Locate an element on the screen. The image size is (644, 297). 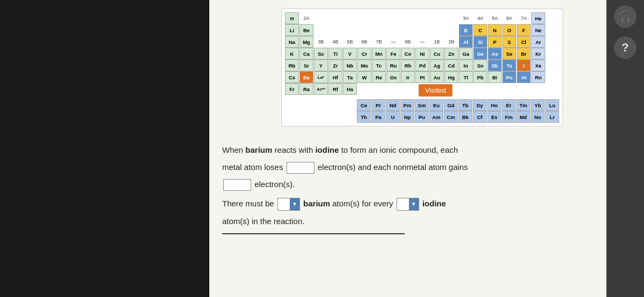
element-Tl: Tl is located at coordinates (466, 77).